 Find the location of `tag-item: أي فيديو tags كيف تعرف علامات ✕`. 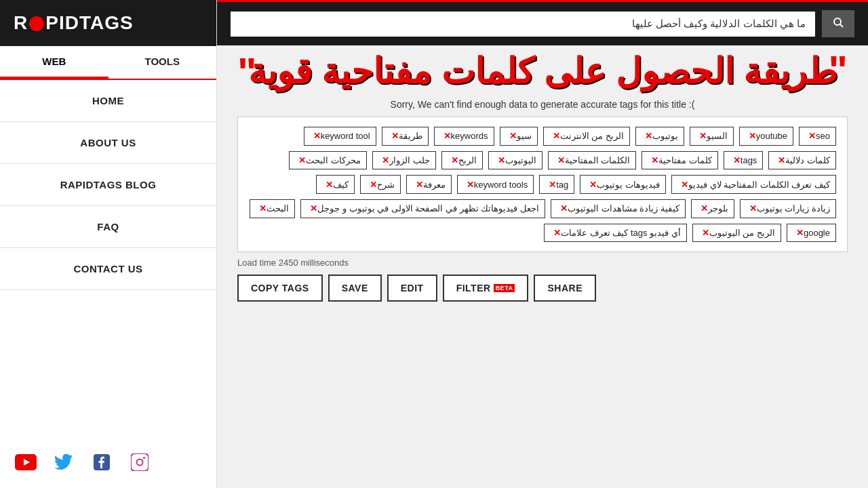

tag-item: أي فيديو tags كيف تعرف علامات ✕ is located at coordinates (616, 233).